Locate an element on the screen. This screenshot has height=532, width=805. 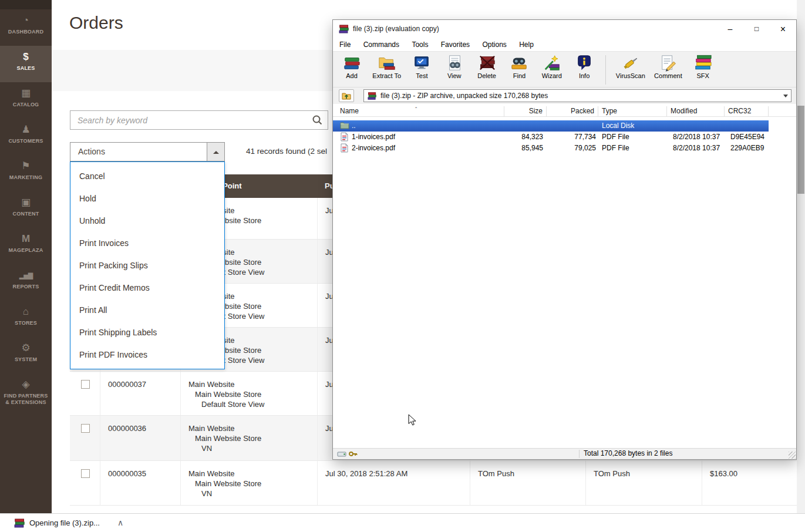
purchase-point-cell: Main Website Main Website Store Default … is located at coordinates (249, 393).